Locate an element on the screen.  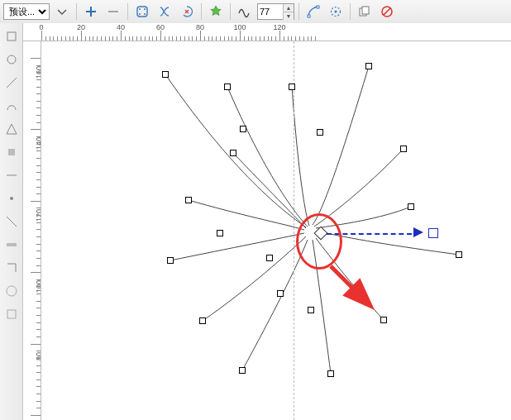
ruler-horizontal: 020406080100120 is located at coordinates (267, 32).